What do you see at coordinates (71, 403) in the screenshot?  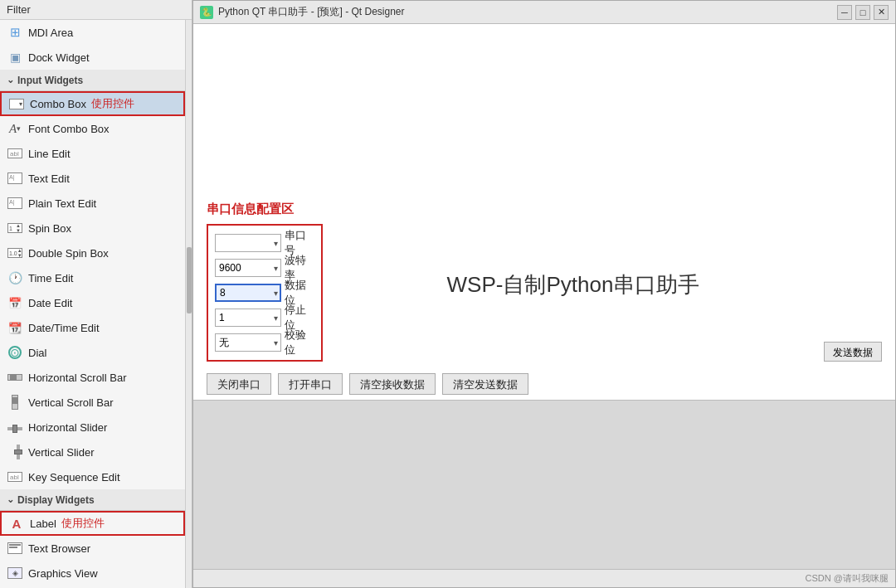 I see `sidebar-item-label: Vertical Scroll Bar` at bounding box center [71, 403].